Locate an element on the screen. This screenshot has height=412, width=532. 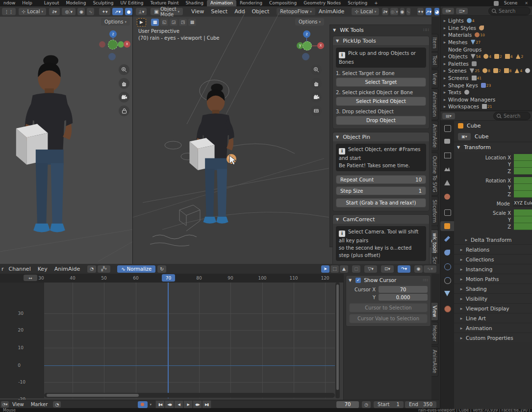
navigation-gizmo-main: z y x is located at coordinates (310, 44).